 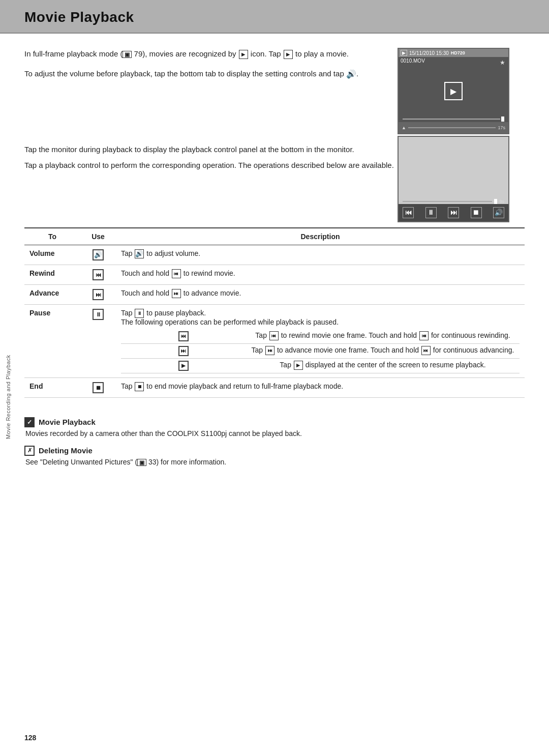 What do you see at coordinates (67, 422) in the screenshot?
I see `note-title-label: Movie Playback` at bounding box center [67, 422].